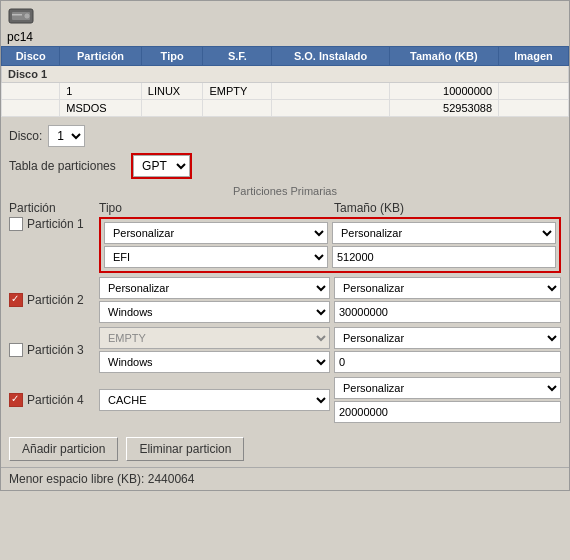 The image size is (570, 560). What do you see at coordinates (56, 350) in the screenshot?
I see `partition-3-label: Partición 3` at bounding box center [56, 350].